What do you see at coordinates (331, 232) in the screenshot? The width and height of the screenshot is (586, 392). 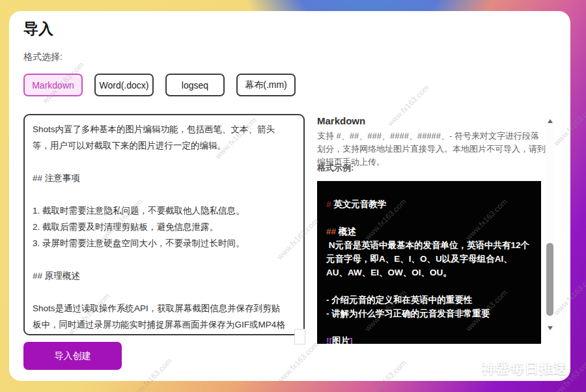 I see `h2-marker: ##` at bounding box center [331, 232].